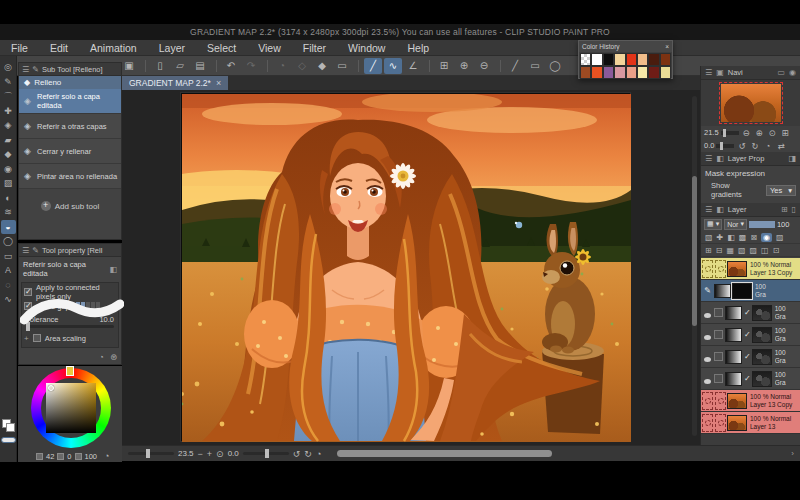  What do you see at coordinates (766, 238) in the screenshot?
I see `reference-layer-icon: ◉` at bounding box center [766, 238].